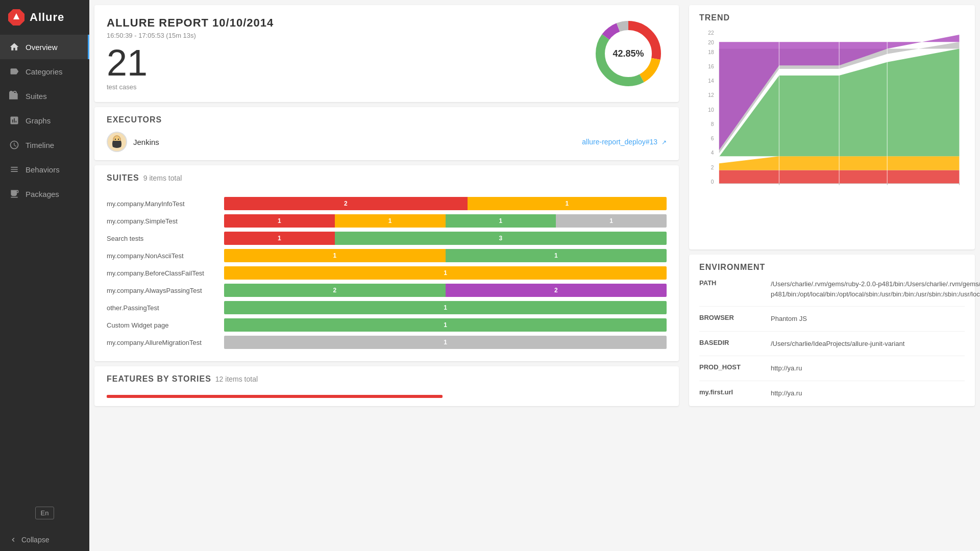  Describe the element at coordinates (387, 383) in the screenshot. I see `features-title-row: FEATURES BY STORIES 12 items total` at that location.